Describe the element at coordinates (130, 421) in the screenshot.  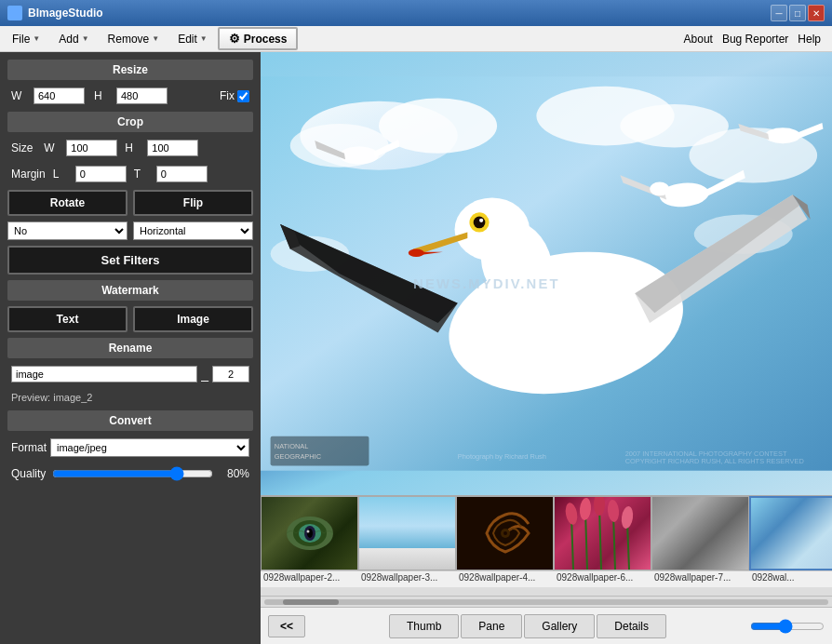
I see `convert-header: Convert` at that location.